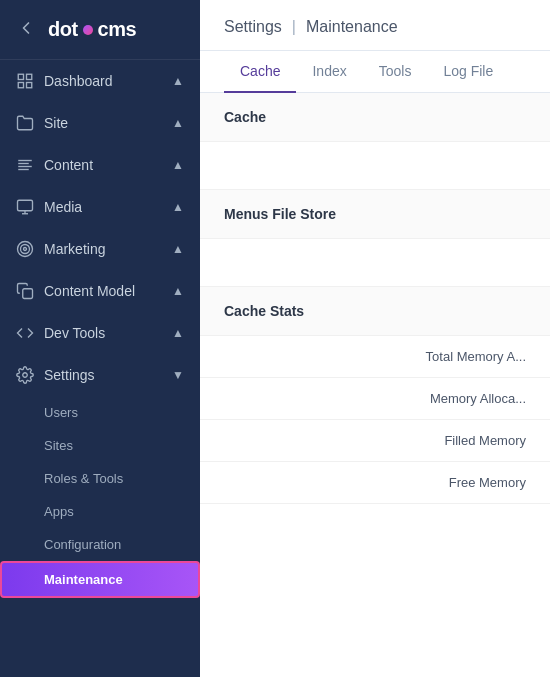  I want to click on chevron-down-icon: ▼, so click(178, 375).